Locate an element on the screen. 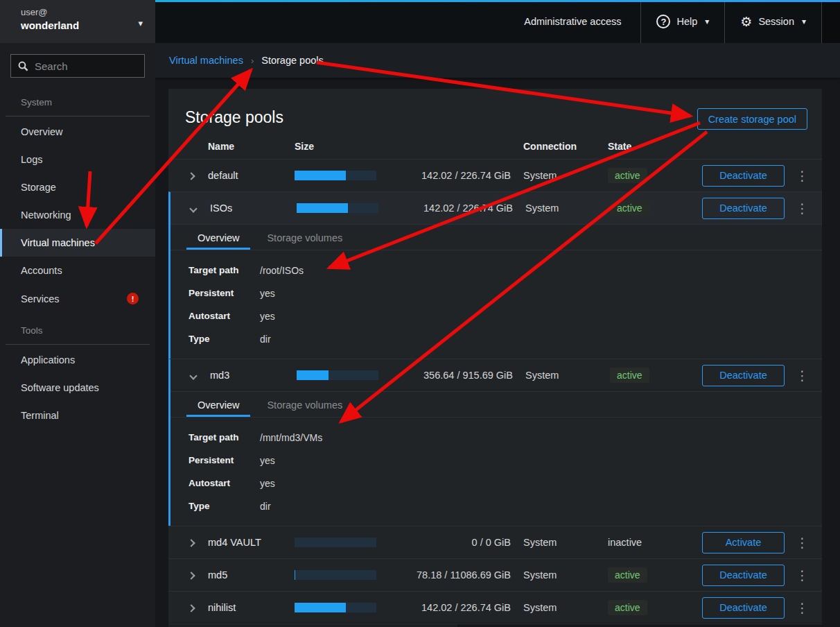 This screenshot has height=627, width=840. activate-button: Activate is located at coordinates (743, 542).